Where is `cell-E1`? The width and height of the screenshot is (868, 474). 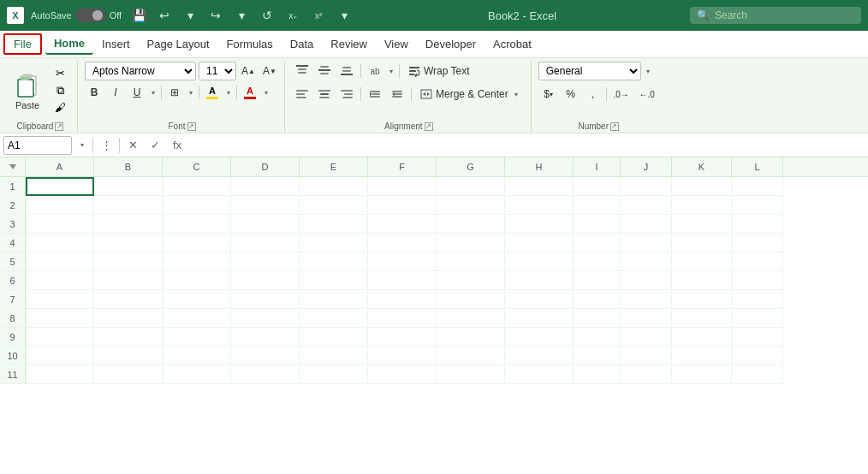 cell-E1 is located at coordinates (334, 187).